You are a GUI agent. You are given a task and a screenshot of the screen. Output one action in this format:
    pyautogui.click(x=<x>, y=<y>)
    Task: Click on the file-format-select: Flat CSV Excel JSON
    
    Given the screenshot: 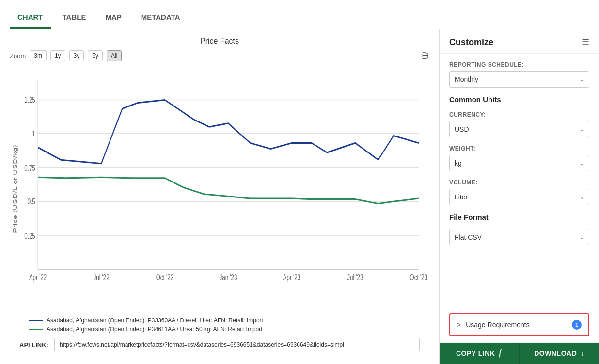 What is the action you would take?
    pyautogui.click(x=520, y=237)
    